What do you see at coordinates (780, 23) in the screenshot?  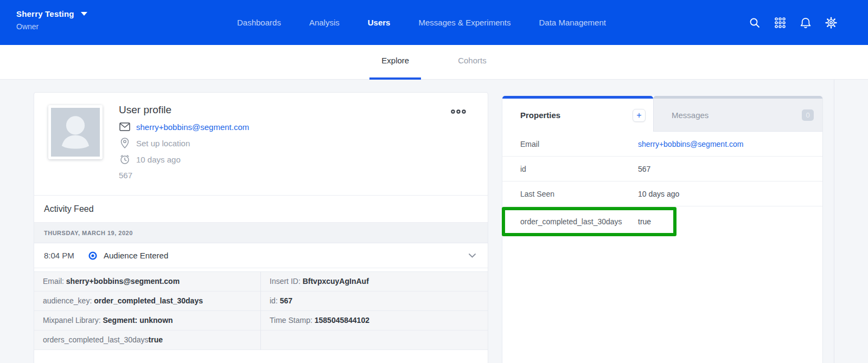 I see `apps-grid-icon` at bounding box center [780, 23].